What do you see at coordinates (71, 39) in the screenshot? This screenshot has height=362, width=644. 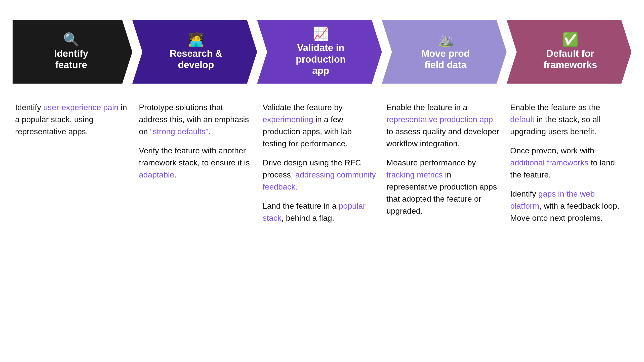 I see `step-icon-identify-feature: 🔍` at bounding box center [71, 39].